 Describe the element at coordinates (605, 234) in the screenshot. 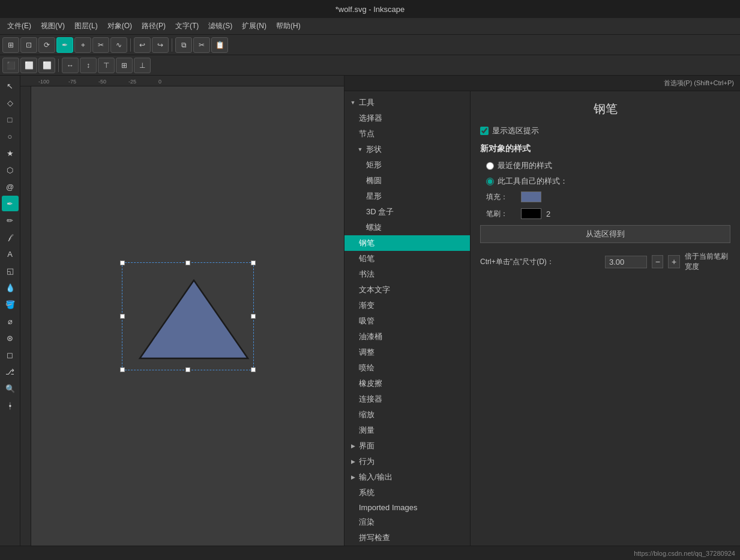

I see `from-selection-btn: 从选区得到` at that location.